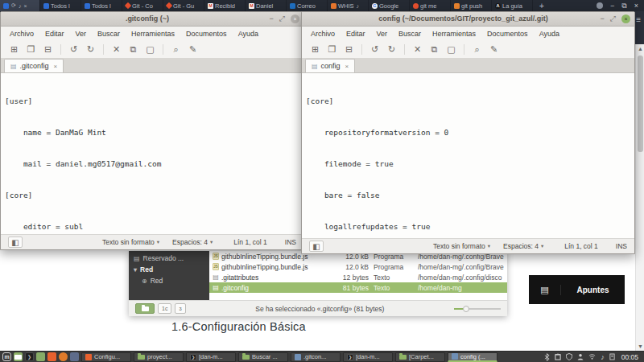 This screenshot has height=362, width=644. I want to click on menu-buscar: Buscar, so click(109, 34).